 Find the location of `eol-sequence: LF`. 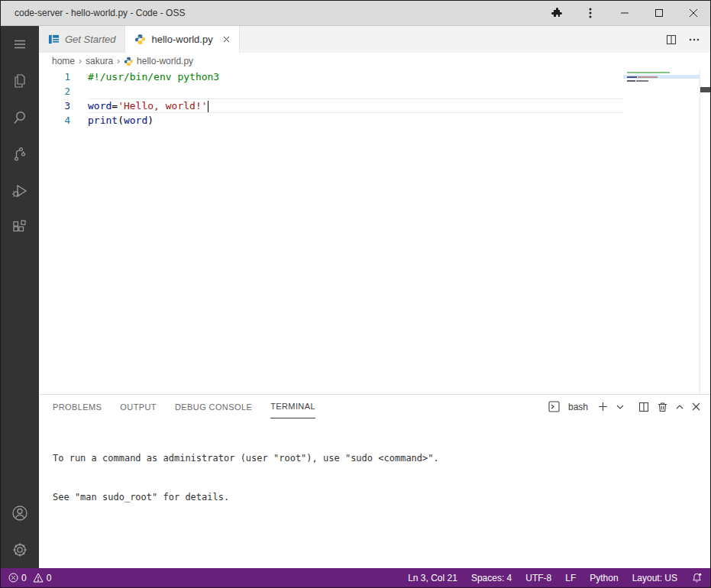

eol-sequence: LF is located at coordinates (570, 578).